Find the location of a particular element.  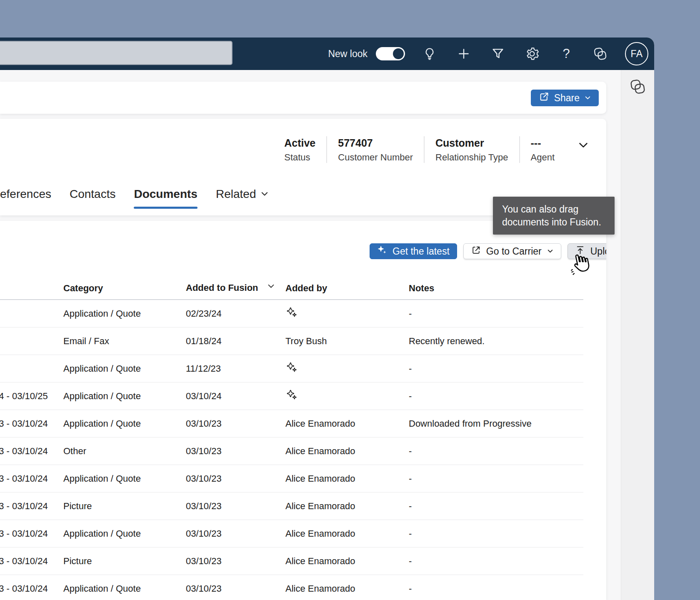

settings-icon is located at coordinates (532, 54).